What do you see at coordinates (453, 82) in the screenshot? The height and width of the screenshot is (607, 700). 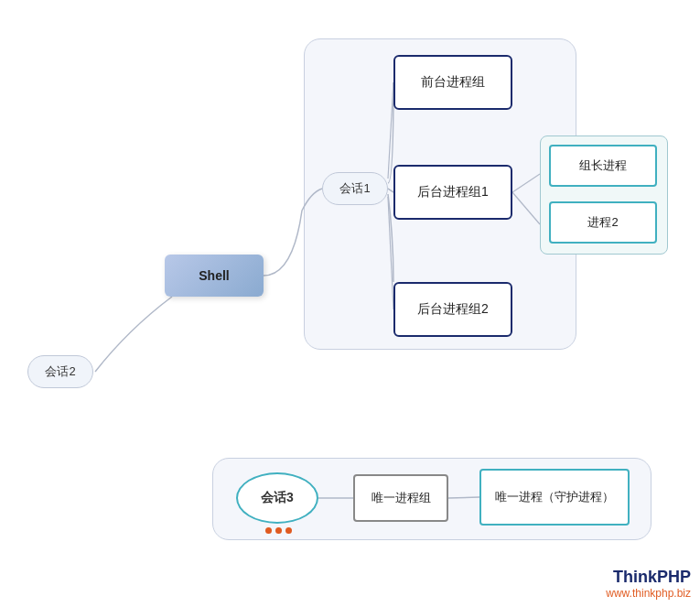 I see `foreground-group-label: 前台进程组` at bounding box center [453, 82].